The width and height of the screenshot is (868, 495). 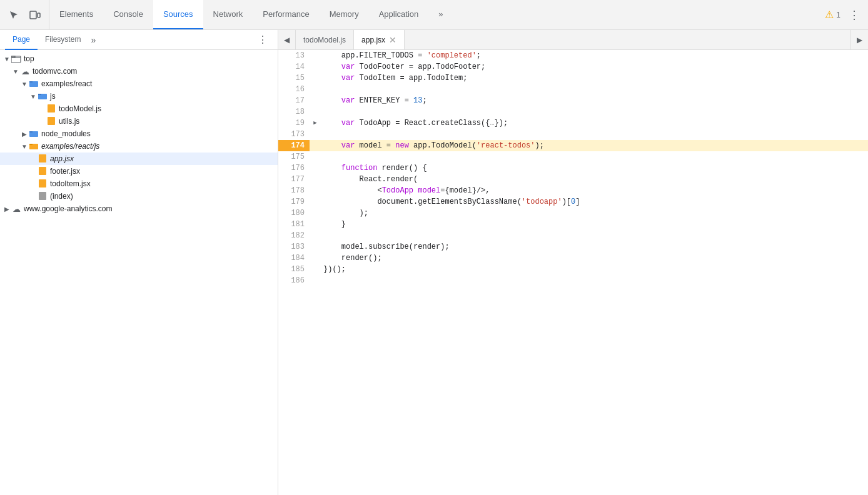 I want to click on tree-item-examples-react-js: examples/react/js, so click(x=139, y=146).